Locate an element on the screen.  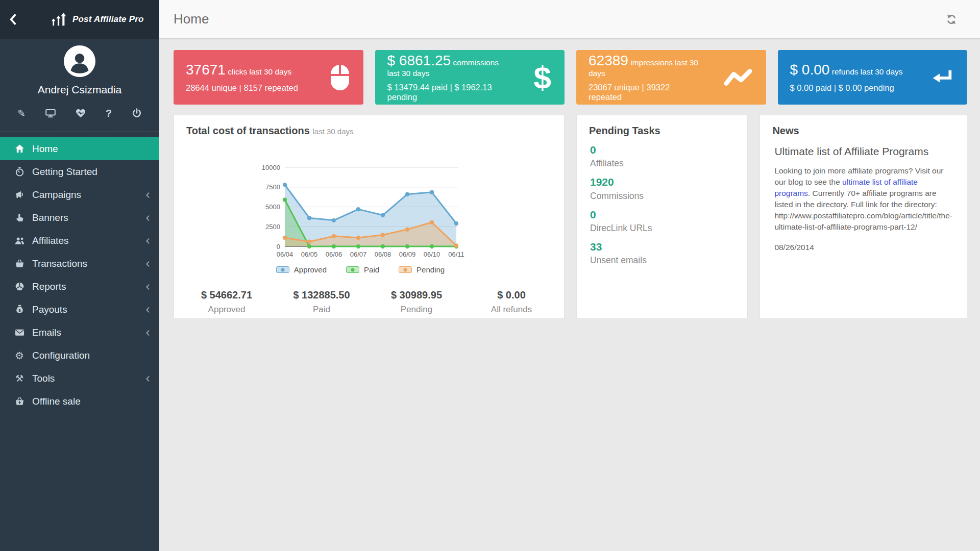
stat-value: 37671 is located at coordinates (206, 69).